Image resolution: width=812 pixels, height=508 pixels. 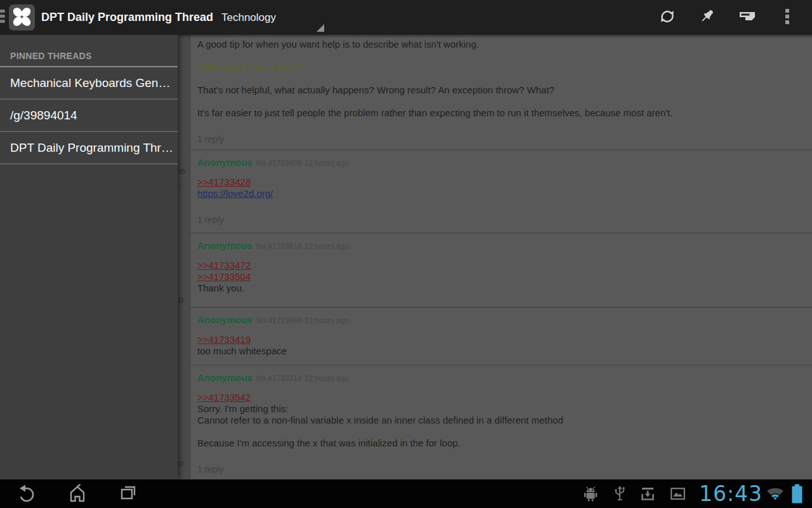 I want to click on page-title: DPT Daily Programming Thread, so click(x=127, y=18).